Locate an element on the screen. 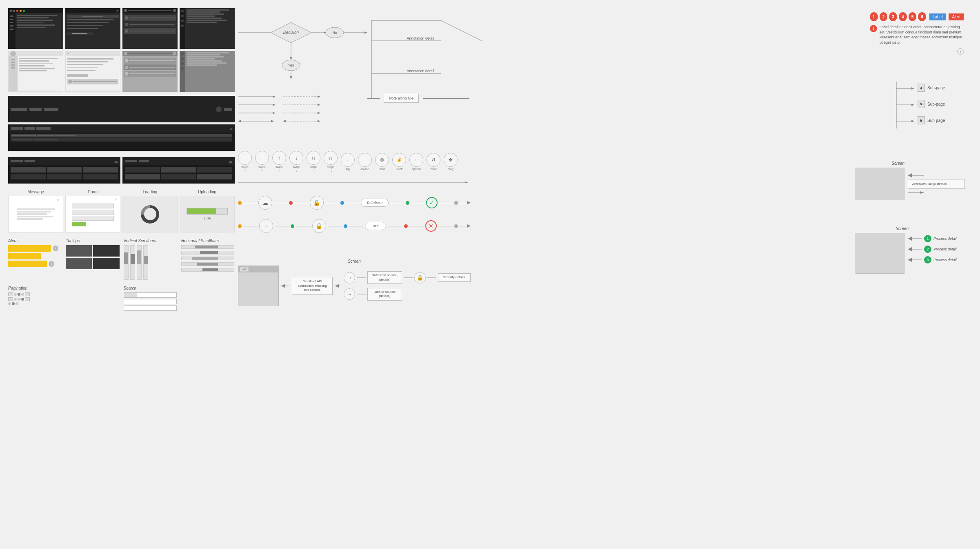  mockup-row-2: ≡ ☰ is located at coordinates (122, 71).